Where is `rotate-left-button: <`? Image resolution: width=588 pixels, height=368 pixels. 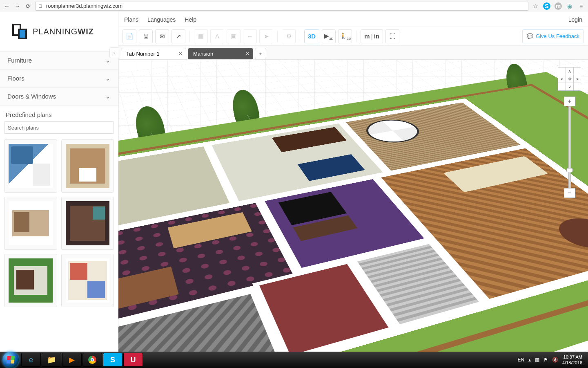
rotate-left-button: < is located at coordinates (562, 79).